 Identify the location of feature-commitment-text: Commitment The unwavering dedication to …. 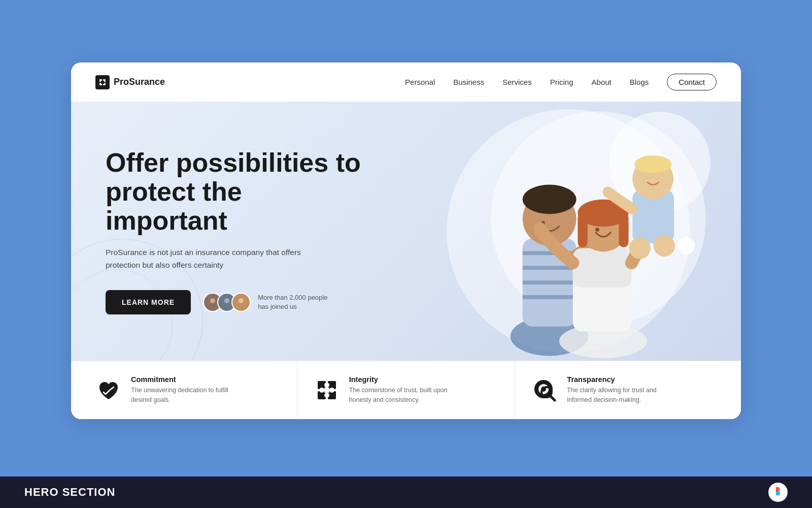
(182, 390).